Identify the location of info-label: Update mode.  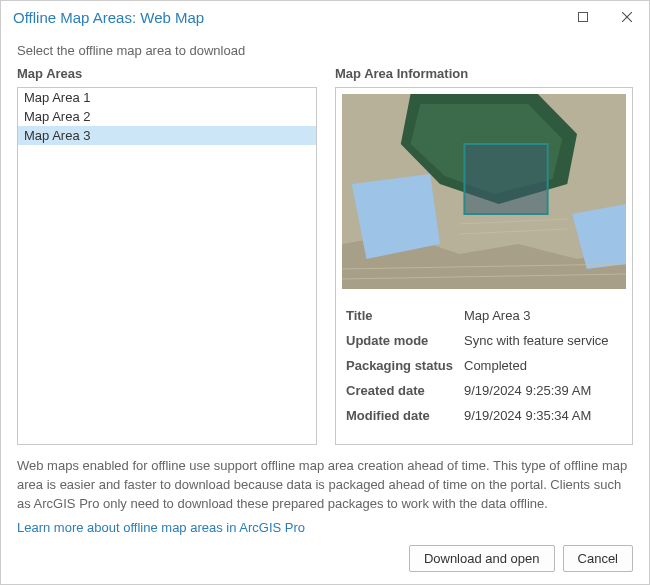
(405, 340).